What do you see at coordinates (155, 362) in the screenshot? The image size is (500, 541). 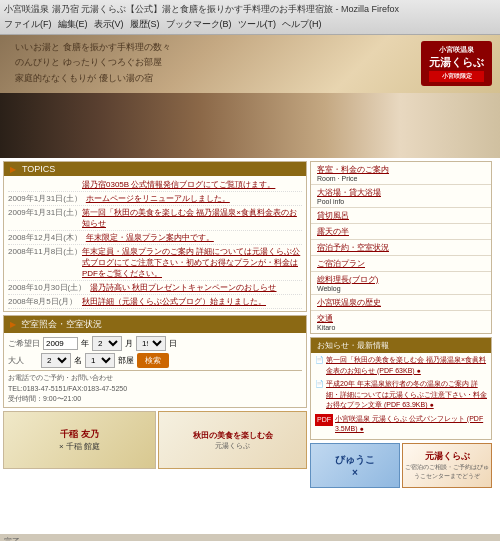 I see `reservation-section: ▶ 空室照会・空室状況 ご希望日 年 2 月 19` at bounding box center [155, 362].